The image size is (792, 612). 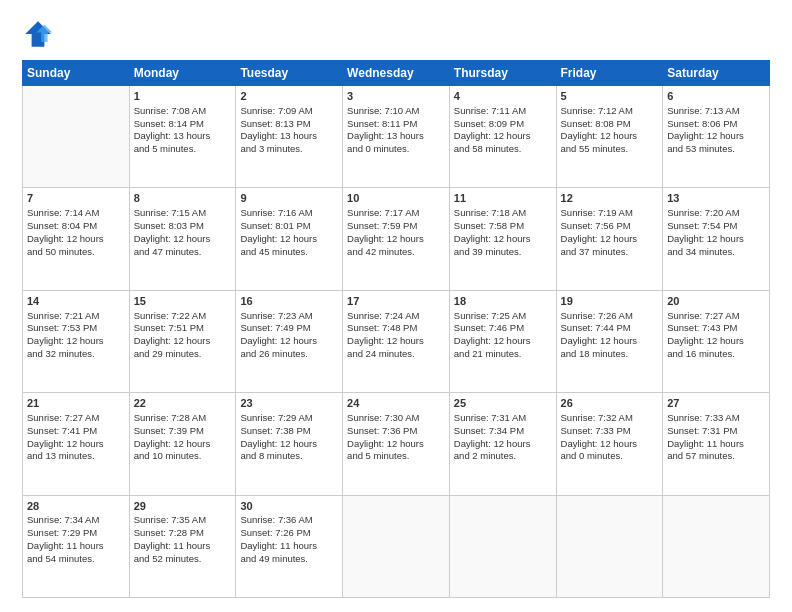 What do you see at coordinates (76, 198) in the screenshot?
I see `day-number: 7` at bounding box center [76, 198].